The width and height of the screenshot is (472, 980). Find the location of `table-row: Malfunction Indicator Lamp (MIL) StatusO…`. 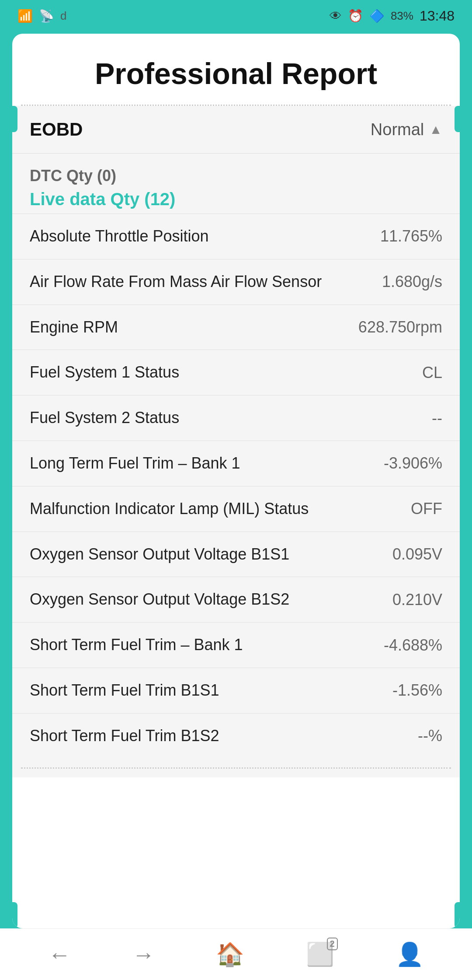

table-row: Malfunction Indicator Lamp (MIL) StatusO… is located at coordinates (236, 509).